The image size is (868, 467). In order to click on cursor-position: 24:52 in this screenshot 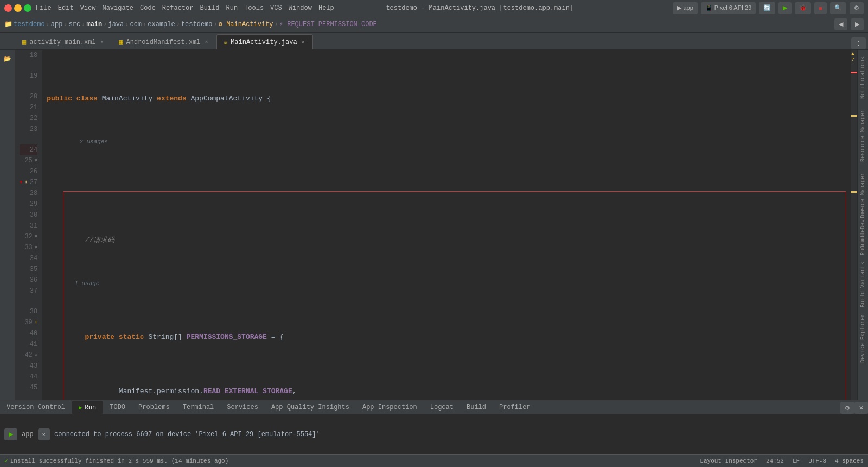, I will do `click(775, 461)`.